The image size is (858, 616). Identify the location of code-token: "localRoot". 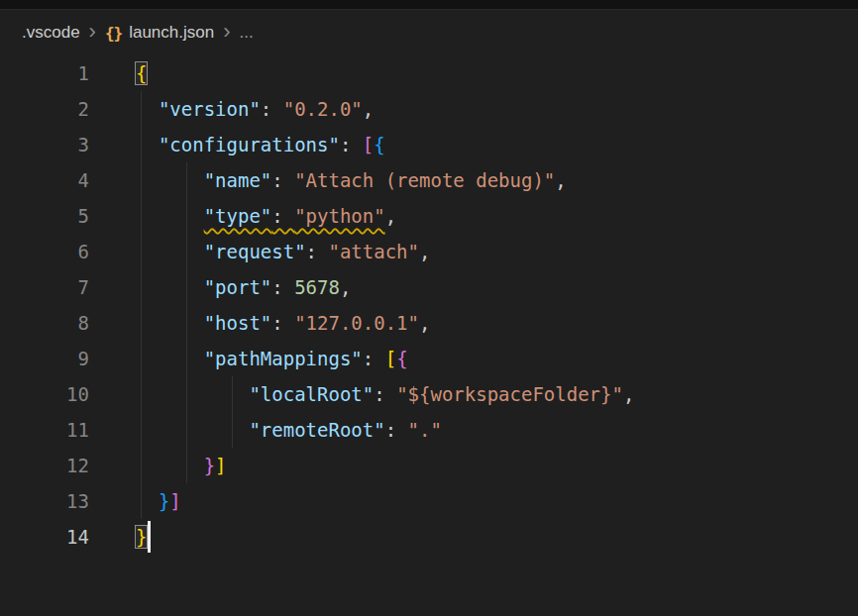
(311, 394).